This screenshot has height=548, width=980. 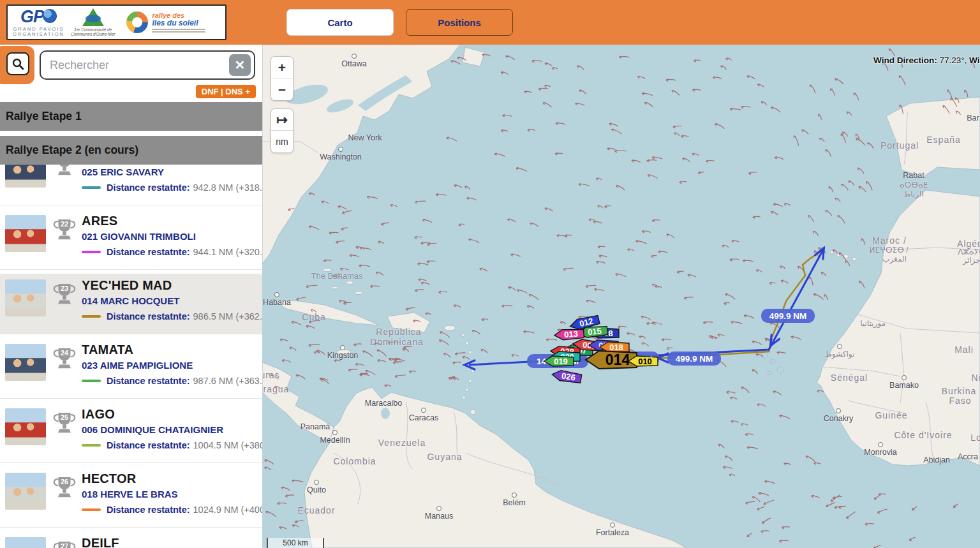 What do you see at coordinates (772, 364) in the screenshot?
I see `map-islands-dashed` at bounding box center [772, 364].